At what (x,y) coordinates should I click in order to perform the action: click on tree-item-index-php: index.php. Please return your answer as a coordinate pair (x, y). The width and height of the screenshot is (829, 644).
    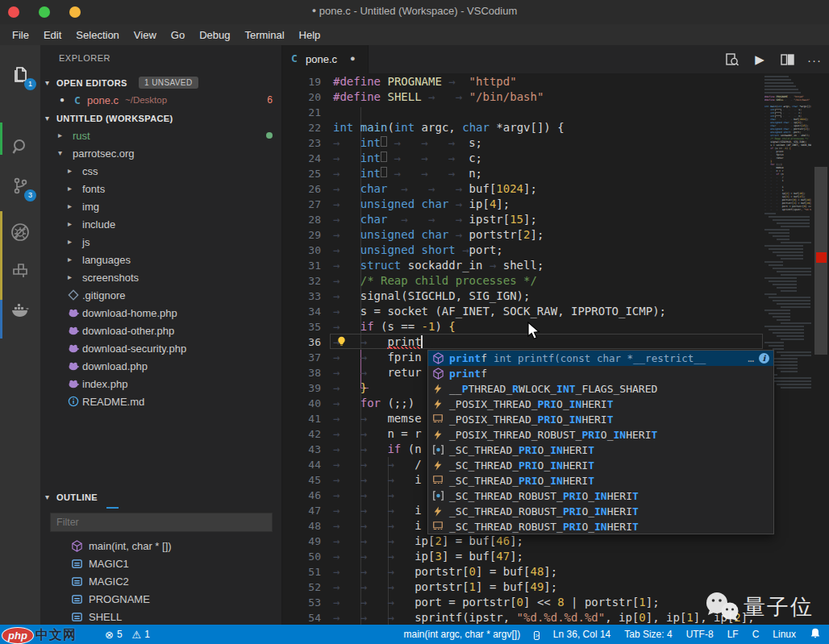
    Looking at the image, I should click on (161, 384).